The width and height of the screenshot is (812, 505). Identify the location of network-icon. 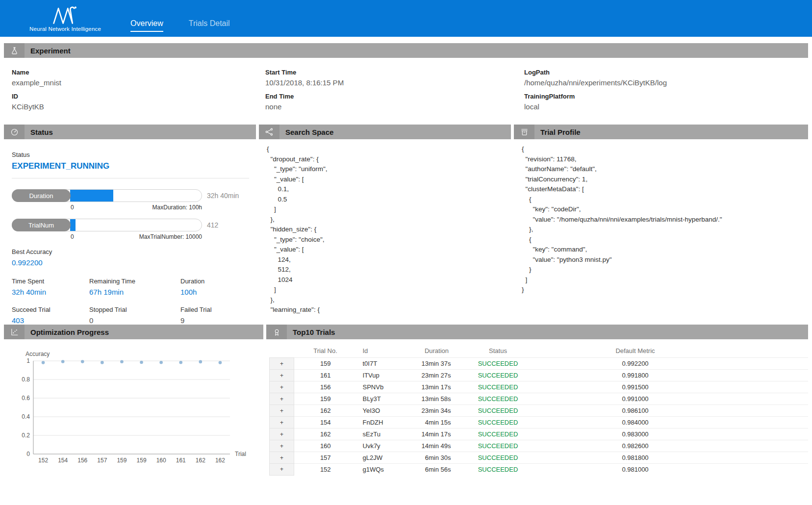
(269, 132).